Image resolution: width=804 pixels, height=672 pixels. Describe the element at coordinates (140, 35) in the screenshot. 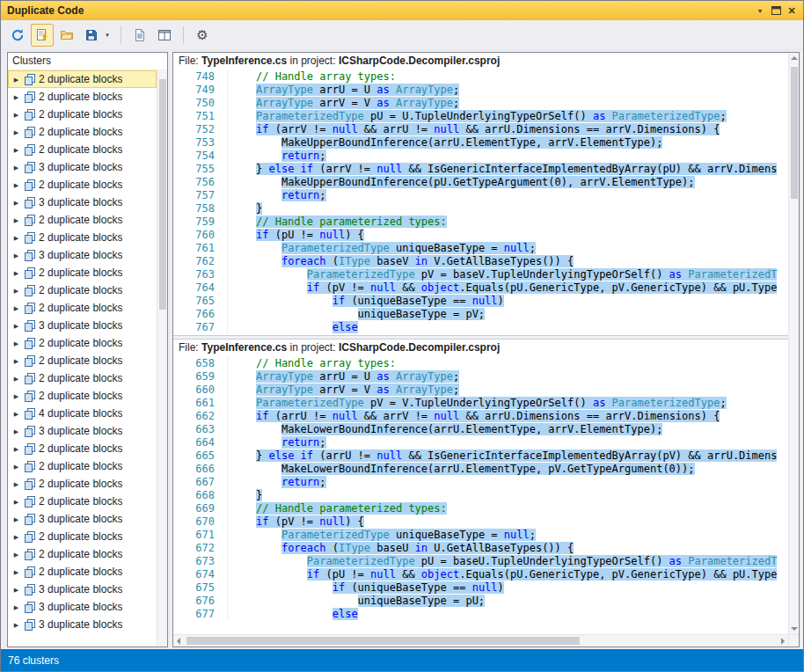

I see `report-button` at that location.